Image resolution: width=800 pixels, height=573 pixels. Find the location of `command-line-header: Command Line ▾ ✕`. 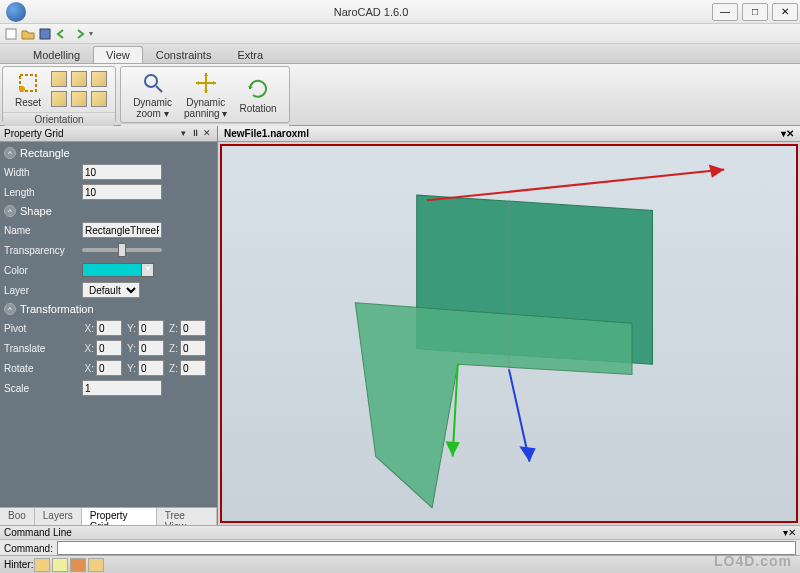

command-line-header: Command Line ▾ ✕ is located at coordinates (400, 533).